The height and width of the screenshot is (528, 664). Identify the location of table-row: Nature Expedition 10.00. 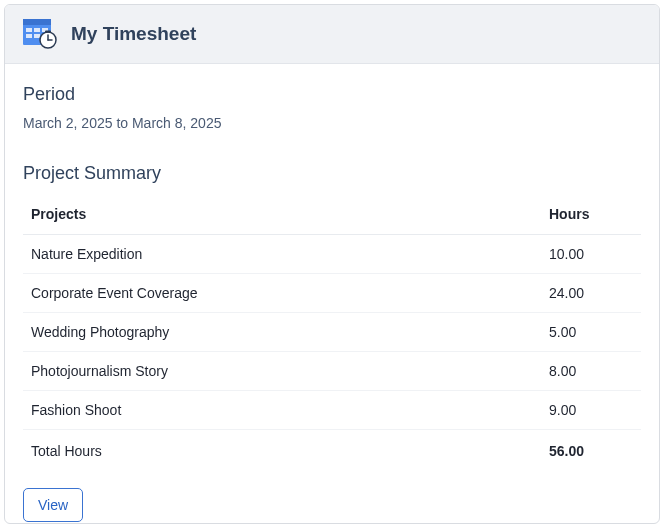
(332, 254).